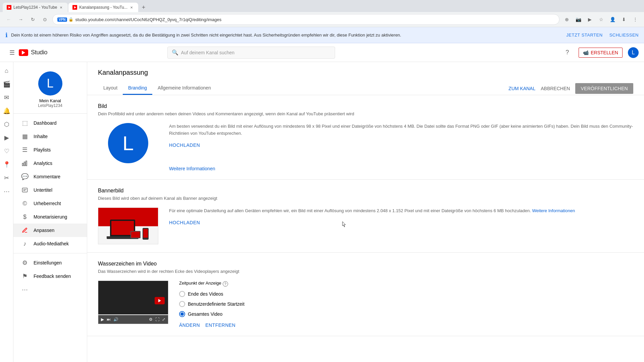  What do you see at coordinates (50, 239) in the screenshot?
I see `sidebar-nav: ⬚ Dashboard ▦ Inhalte ☰ Playlists Analyt…` at bounding box center [50, 239].